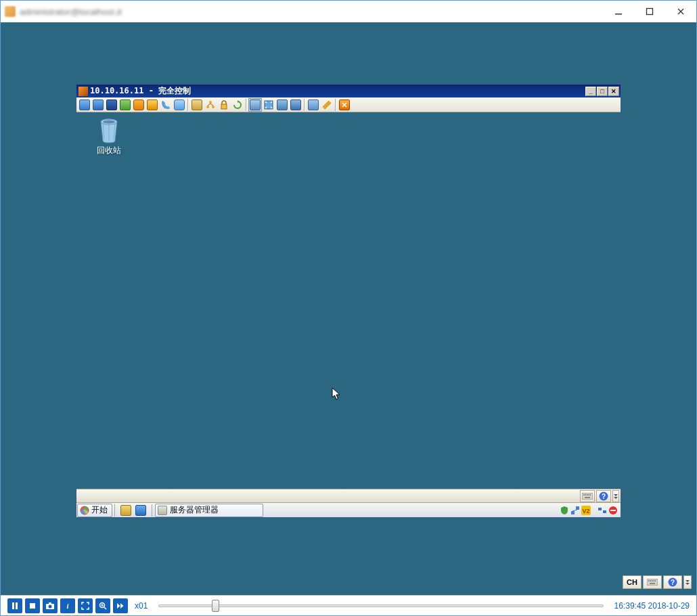 The image size is (697, 616). What do you see at coordinates (327, 105) in the screenshot?
I see `toolbar-settings-icon` at bounding box center [327, 105].